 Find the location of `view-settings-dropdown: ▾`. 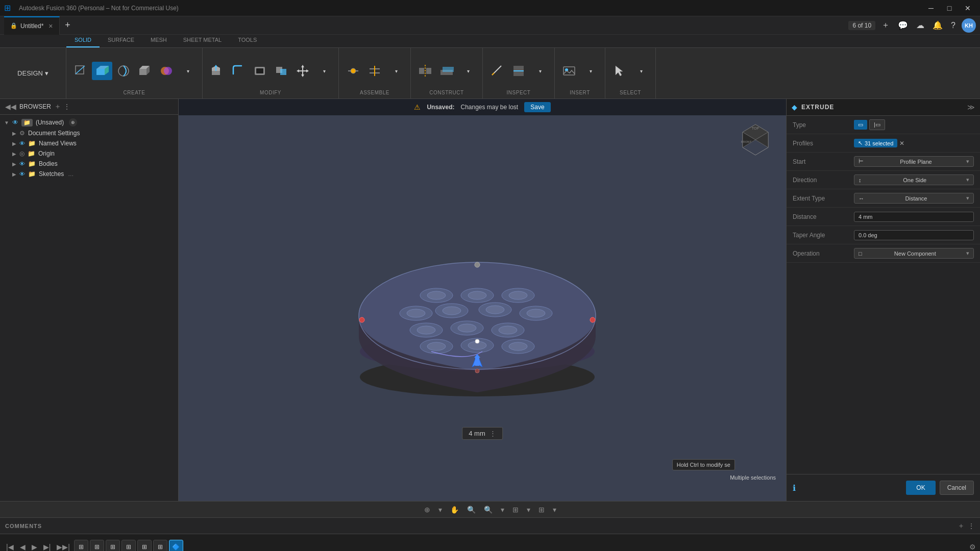

view-settings-dropdown: ▾ is located at coordinates (554, 510).